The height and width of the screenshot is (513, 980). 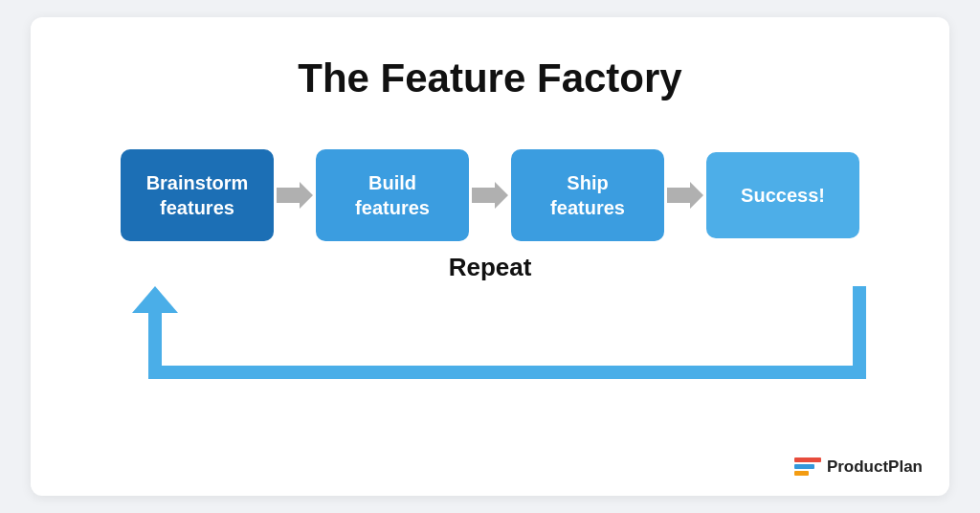 I want to click on box-ship: Shipfeatures, so click(x=588, y=195).